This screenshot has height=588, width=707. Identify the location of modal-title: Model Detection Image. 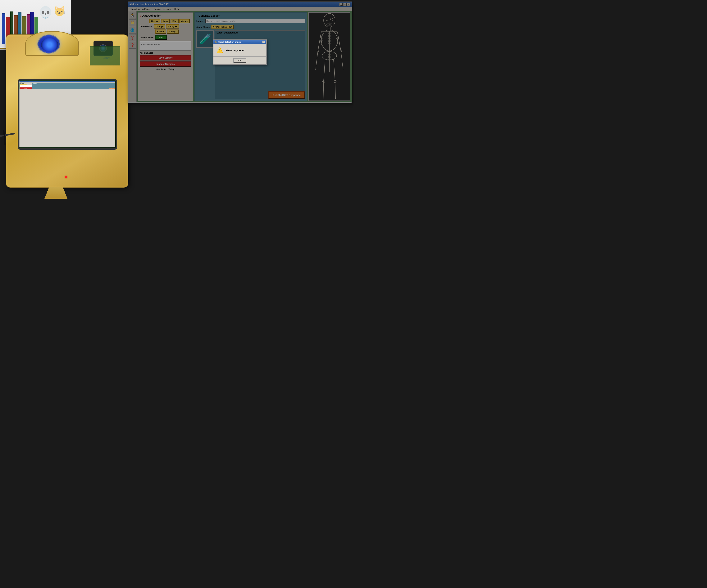
(240, 42).